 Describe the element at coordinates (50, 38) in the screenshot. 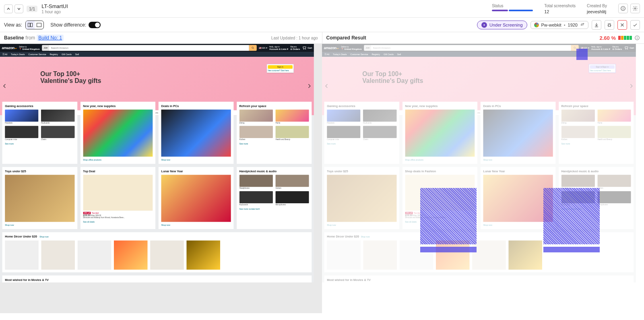

I see `baseline-build-link: Build No: 1` at that location.